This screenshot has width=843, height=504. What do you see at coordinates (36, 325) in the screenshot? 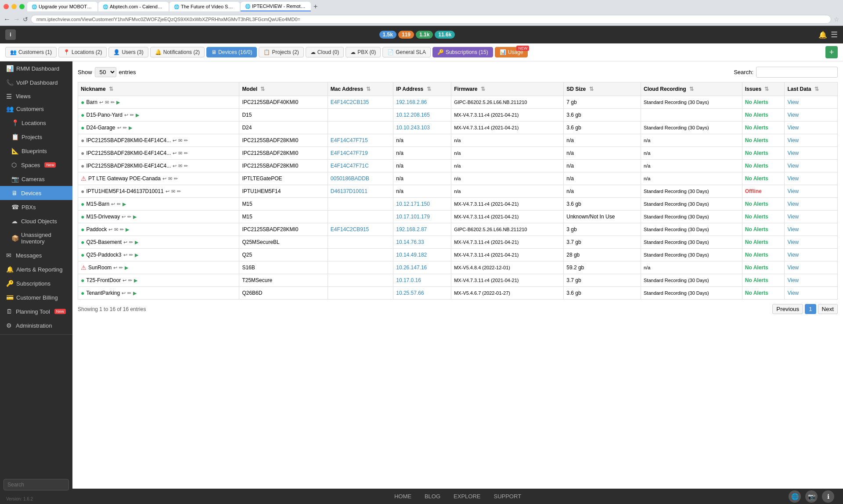
I see `sidebar-item-administration: ⚙Administration` at bounding box center [36, 325].